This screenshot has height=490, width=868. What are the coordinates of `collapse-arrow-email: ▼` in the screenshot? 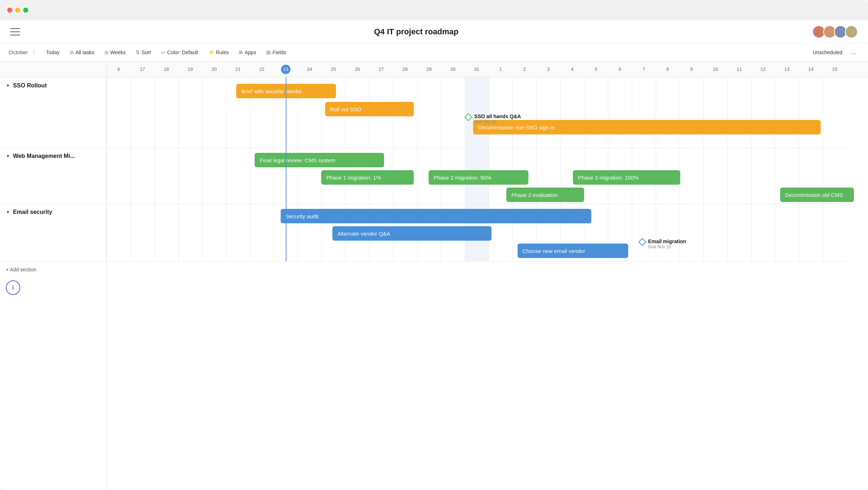 It's located at (8, 212).